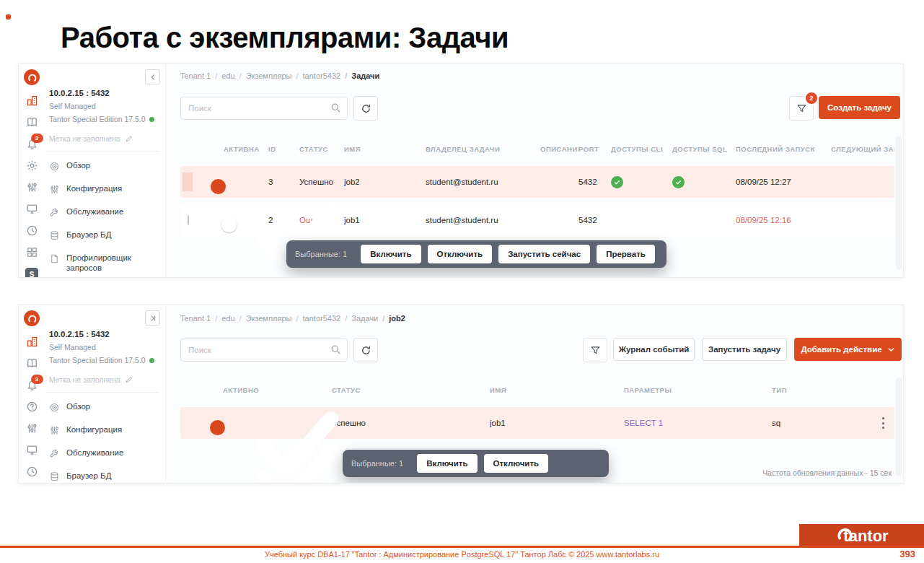  I want to click on filter-button: 2, so click(801, 108).